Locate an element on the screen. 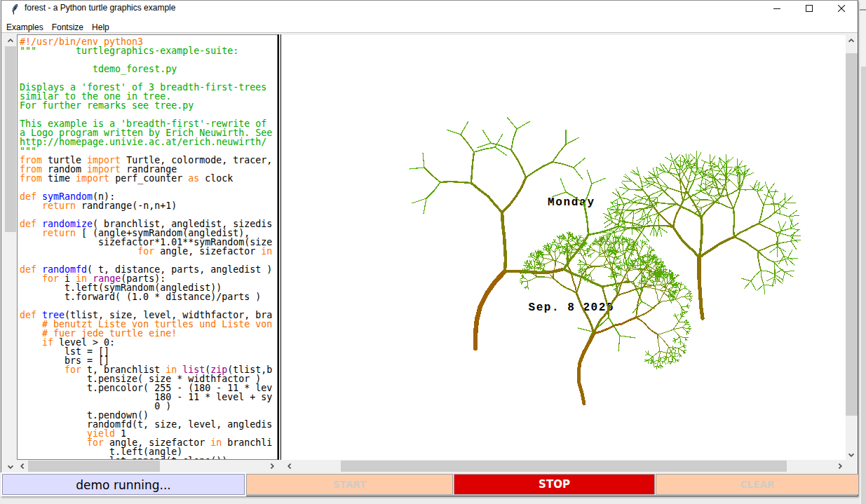 The image size is (866, 504). code-hsb-thumb is located at coordinates (94, 466).